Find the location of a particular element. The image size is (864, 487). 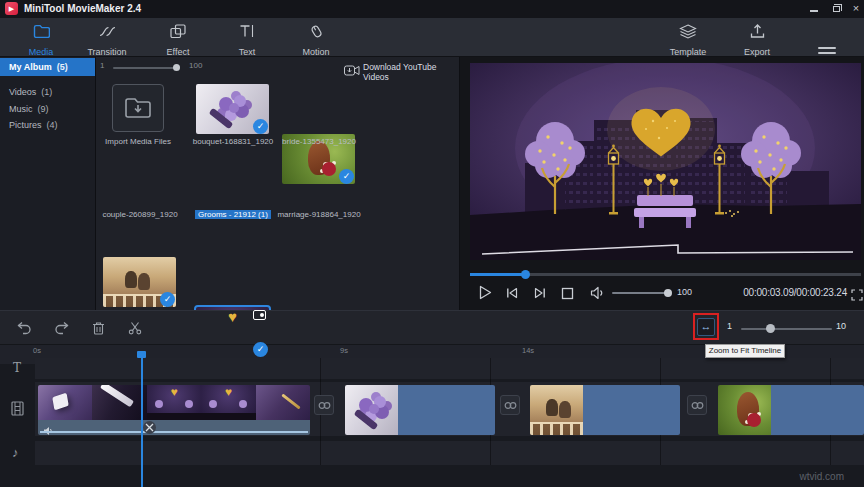

main-toolbar: Media Transition Effect Text Motion Temp… is located at coordinates (432, 38).